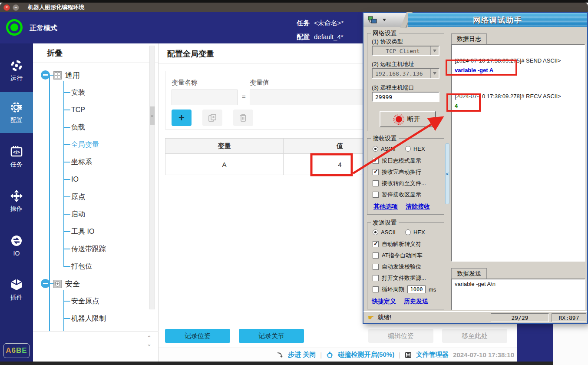 Image resolution: width=588 pixels, height=365 pixels. Describe the element at coordinates (17, 157) in the screenshot. I see `sidebar-item-task: </> 任务` at that location.